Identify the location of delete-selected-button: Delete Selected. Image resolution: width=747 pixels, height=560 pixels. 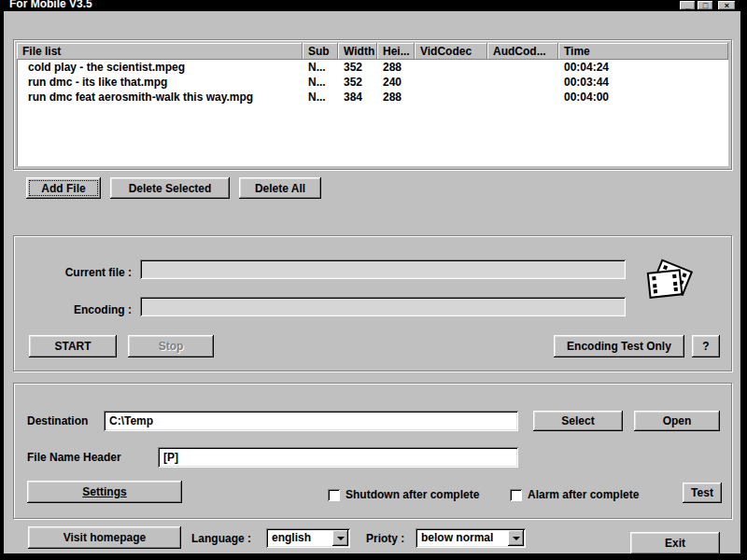
(170, 189).